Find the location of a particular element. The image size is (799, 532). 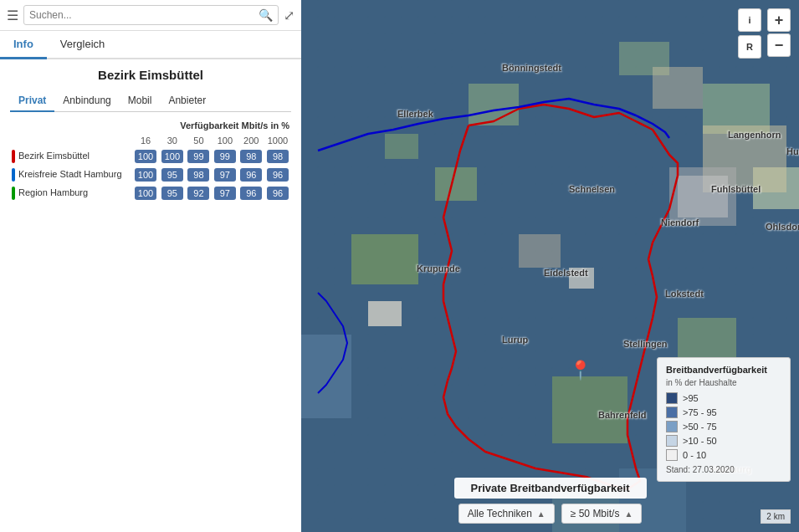

district-title: Bezirk Eimsbüttel is located at coordinates (151, 75).